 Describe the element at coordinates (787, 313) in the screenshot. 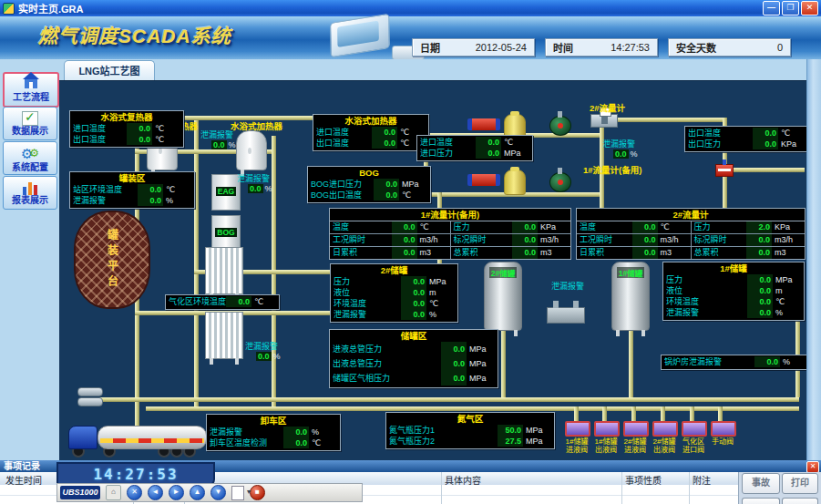

I see `panel-row-unit: %` at that location.